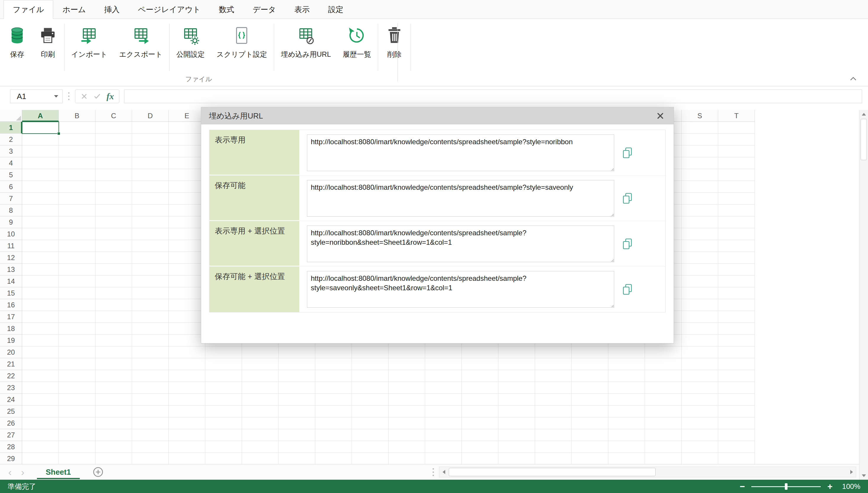 This screenshot has height=493, width=868. I want to click on ribbon-collapse-button, so click(853, 79).